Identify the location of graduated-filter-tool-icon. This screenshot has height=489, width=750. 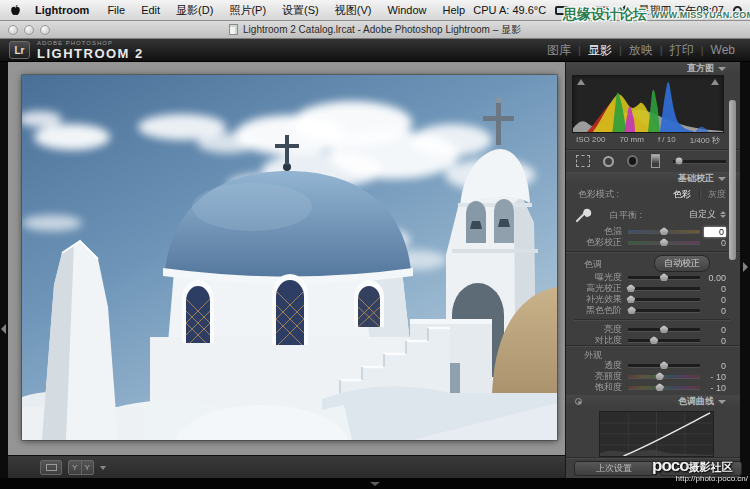
(656, 161).